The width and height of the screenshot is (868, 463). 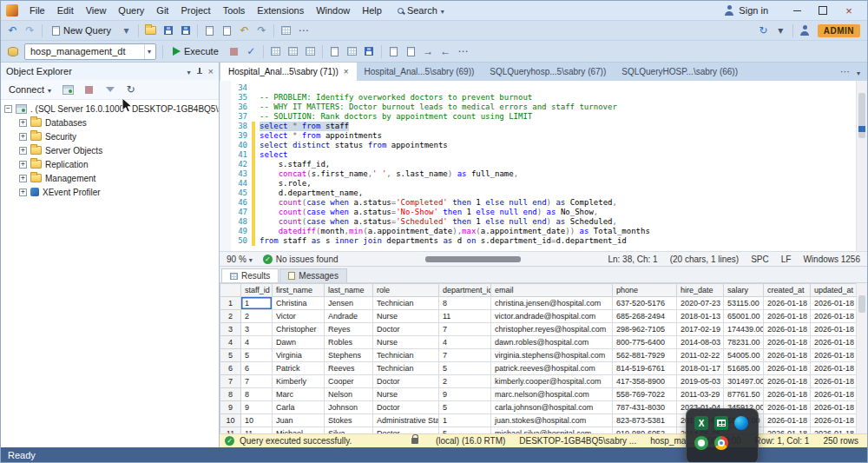 What do you see at coordinates (744, 304) in the screenshot?
I see `grid-cell: 53115.00` at bounding box center [744, 304].